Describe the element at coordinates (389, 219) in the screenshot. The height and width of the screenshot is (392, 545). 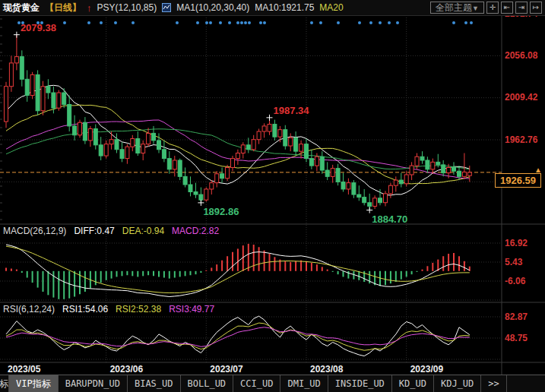
I see `annotation-low: 1884.70` at that location.